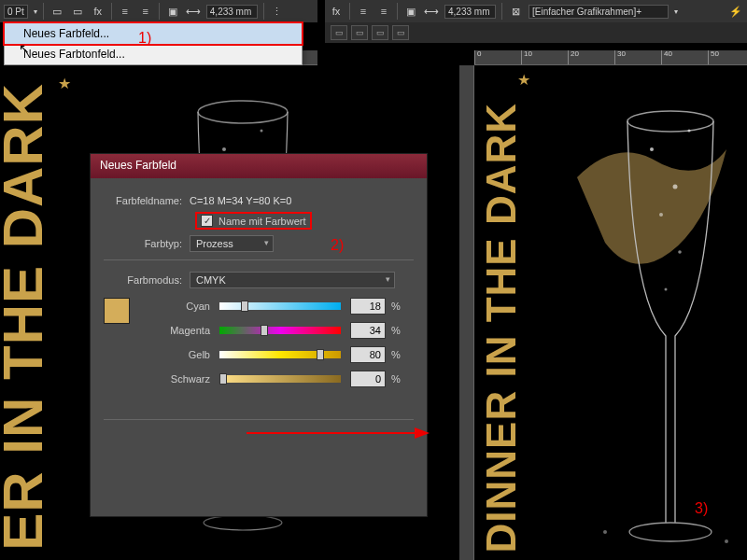 This screenshot has width=747, height=560. I want to click on gelb-slider, so click(280, 355).